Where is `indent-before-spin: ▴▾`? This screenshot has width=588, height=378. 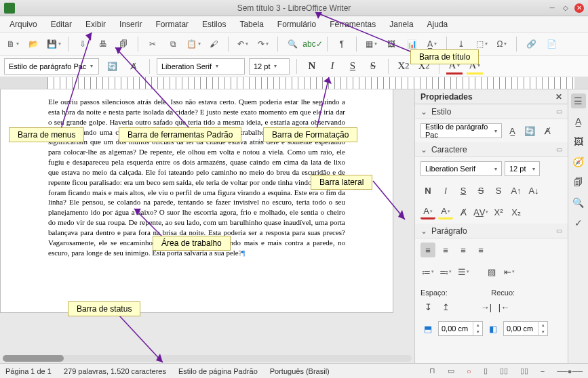
indent-before-spin: ▴▾ is located at coordinates (526, 329).